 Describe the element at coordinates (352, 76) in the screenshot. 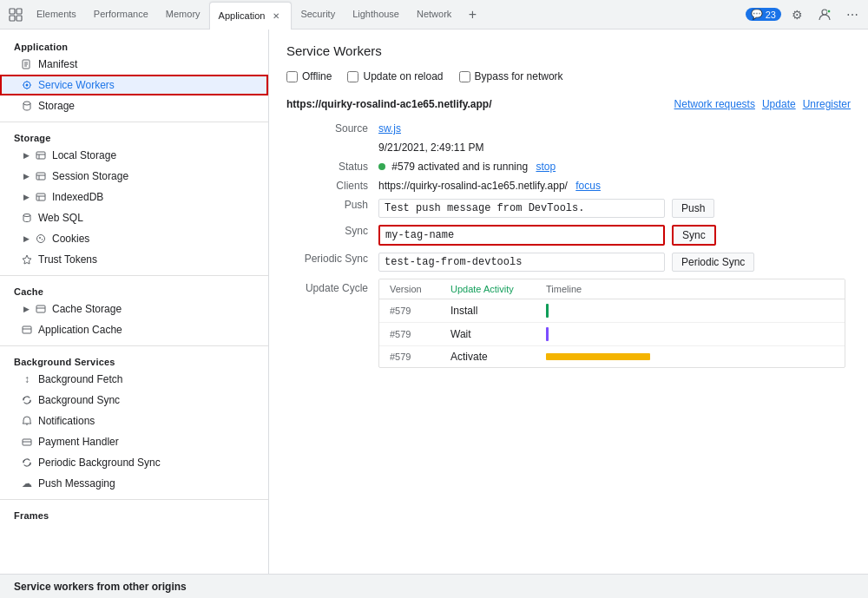

I see `update-on-reload-checkbox` at that location.